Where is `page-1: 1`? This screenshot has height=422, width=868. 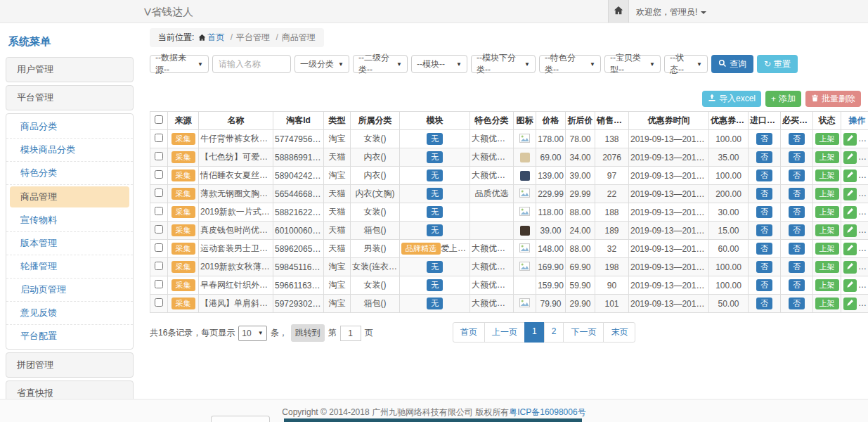 page-1: 1 is located at coordinates (534, 332).